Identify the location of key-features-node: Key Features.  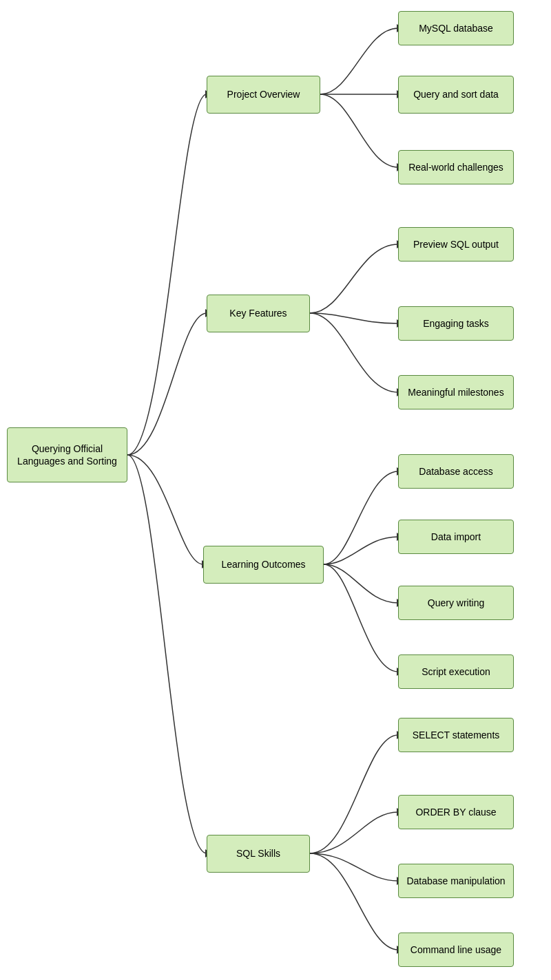
(258, 314).